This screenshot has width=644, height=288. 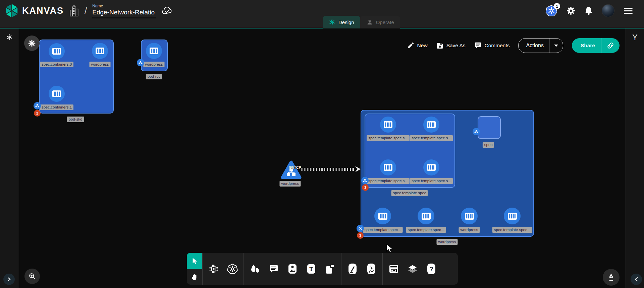 I want to click on shapes-icon, so click(x=255, y=269).